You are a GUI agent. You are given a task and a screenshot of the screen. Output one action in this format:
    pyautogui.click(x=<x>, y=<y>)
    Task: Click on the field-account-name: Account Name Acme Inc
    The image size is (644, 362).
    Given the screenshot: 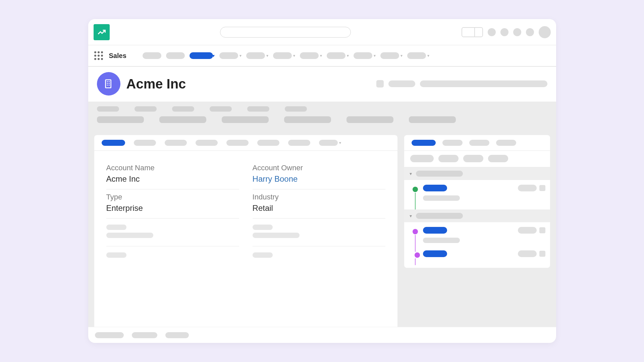 What is the action you would take?
    pyautogui.click(x=173, y=175)
    